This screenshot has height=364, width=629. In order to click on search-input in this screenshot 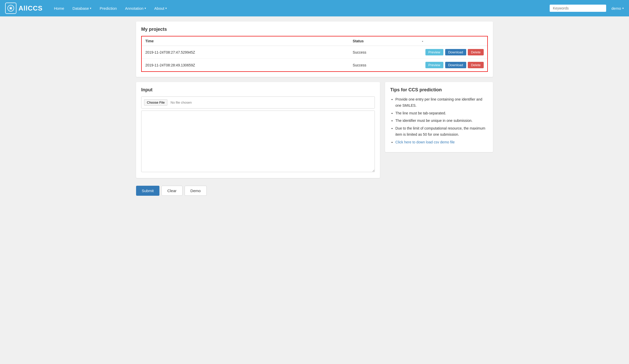, I will do `click(578, 8)`.